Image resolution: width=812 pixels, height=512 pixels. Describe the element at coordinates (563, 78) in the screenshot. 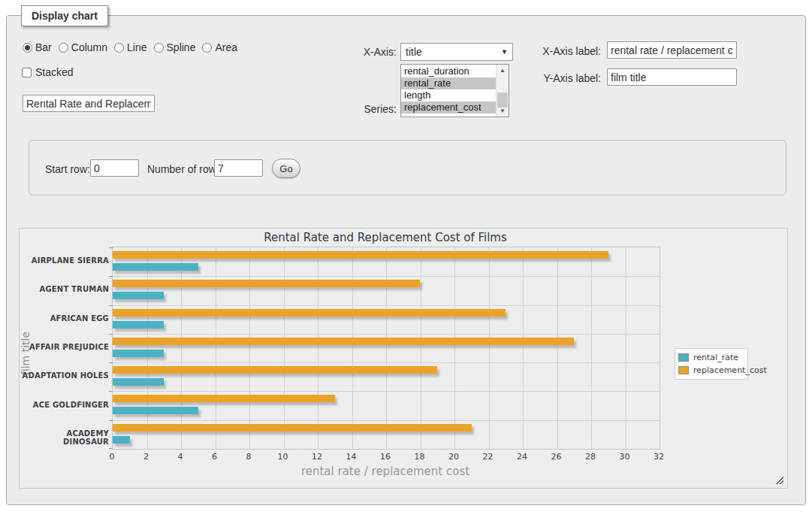

I see `y-axis-label-field-label: Y-Axis label:` at that location.